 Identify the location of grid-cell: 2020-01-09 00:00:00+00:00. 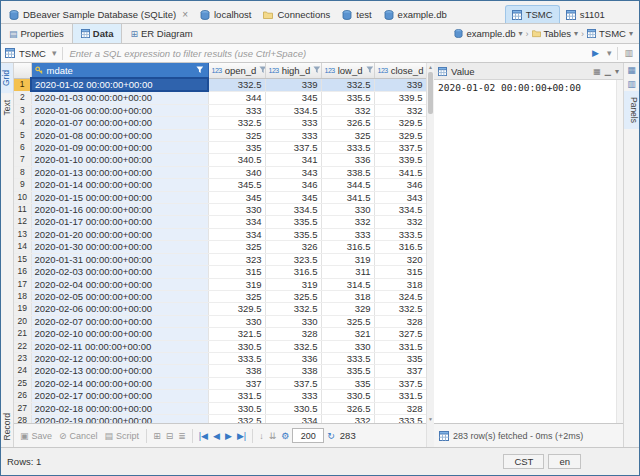
(120, 148).